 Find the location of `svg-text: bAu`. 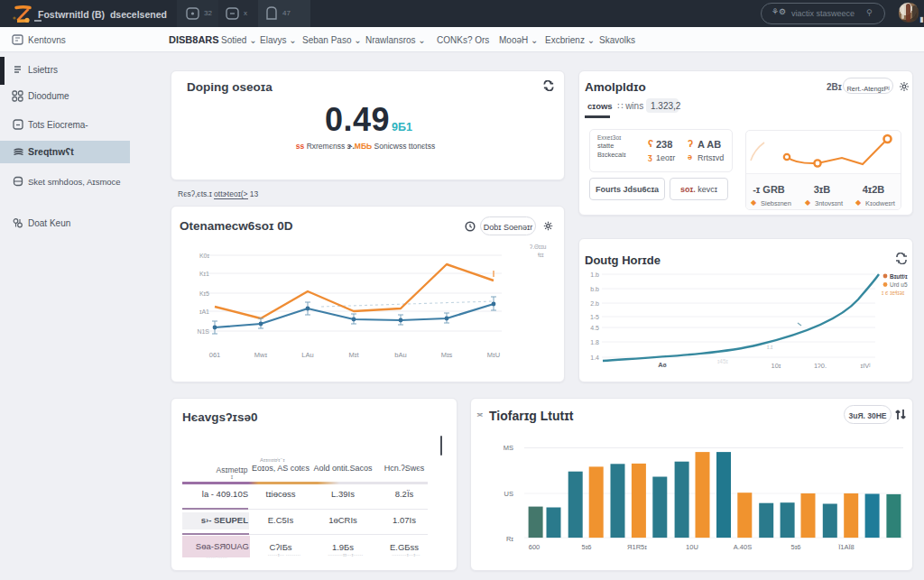

svg-text: bAu is located at coordinates (401, 355).